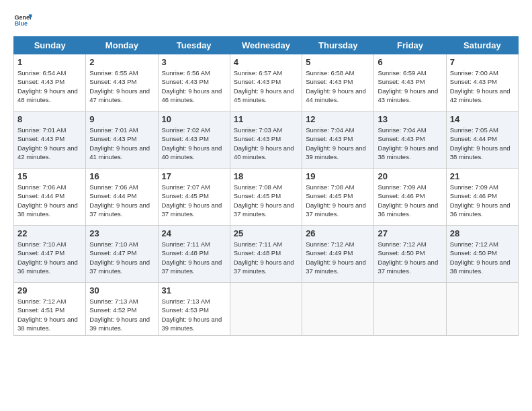 The height and width of the screenshot is (411, 532). I want to click on day-info: Sunrise: 6:56 AMSunset: 4:43 PMDaylight:…, so click(194, 86).